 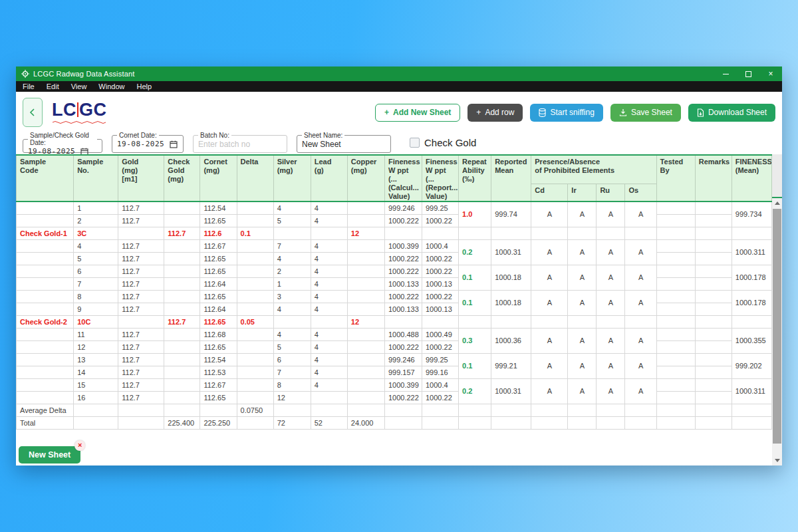 I want to click on cell-reported: 999.74, so click(x=511, y=214).